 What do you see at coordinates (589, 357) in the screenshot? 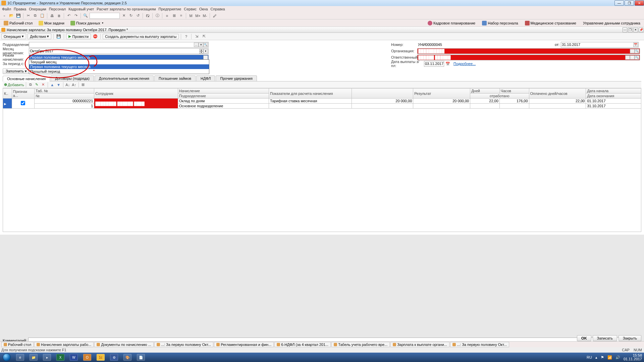
I see `lang-indicator: RU` at bounding box center [589, 357].